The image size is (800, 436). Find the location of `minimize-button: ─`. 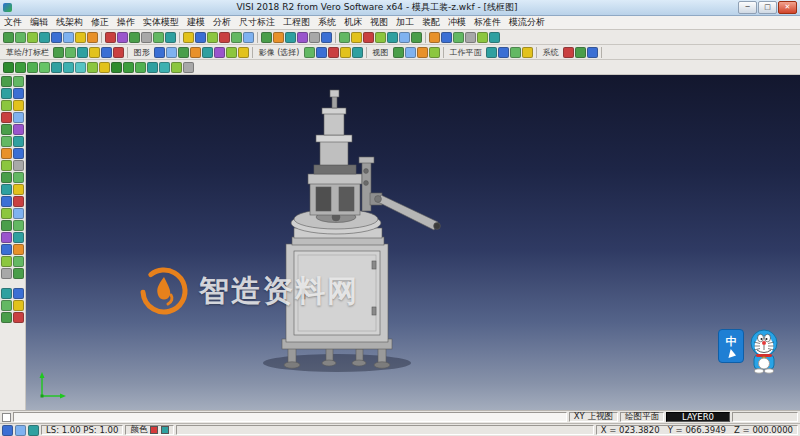

minimize-button: ─ is located at coordinates (748, 8).